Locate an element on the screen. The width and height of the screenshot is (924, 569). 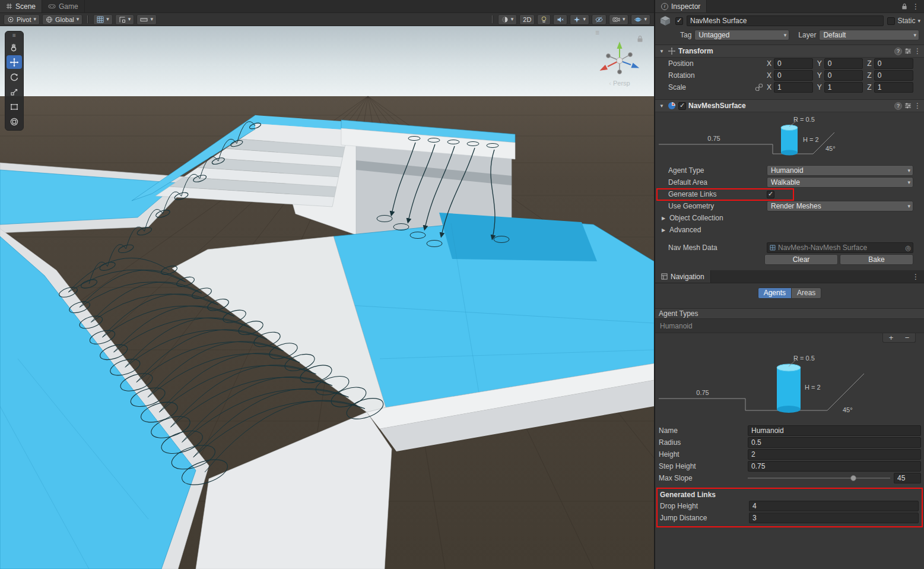
overlay-menu-icon: ≡ is located at coordinates (14, 36).